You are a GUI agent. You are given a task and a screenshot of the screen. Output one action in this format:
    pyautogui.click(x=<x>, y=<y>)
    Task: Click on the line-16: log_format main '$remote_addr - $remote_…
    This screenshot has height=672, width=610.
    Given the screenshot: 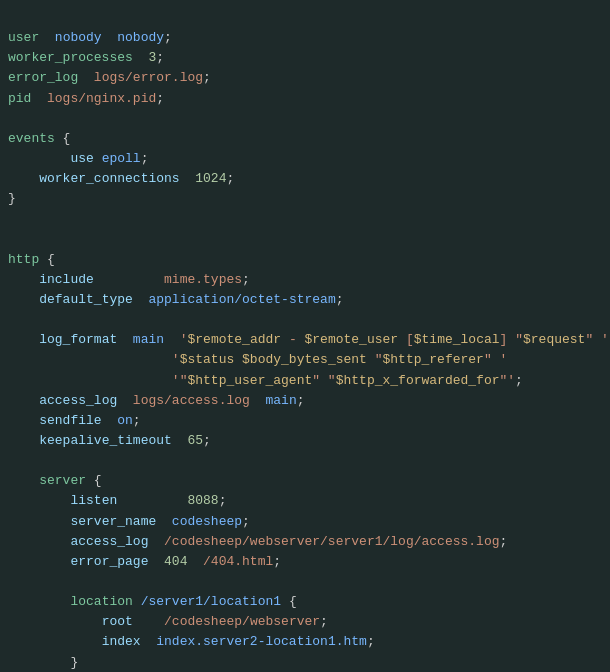 What is the action you would take?
    pyautogui.click(x=308, y=340)
    